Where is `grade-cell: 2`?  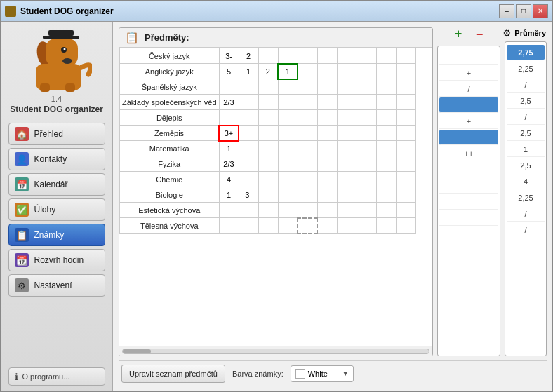
grade-cell: 2 is located at coordinates (248, 56).